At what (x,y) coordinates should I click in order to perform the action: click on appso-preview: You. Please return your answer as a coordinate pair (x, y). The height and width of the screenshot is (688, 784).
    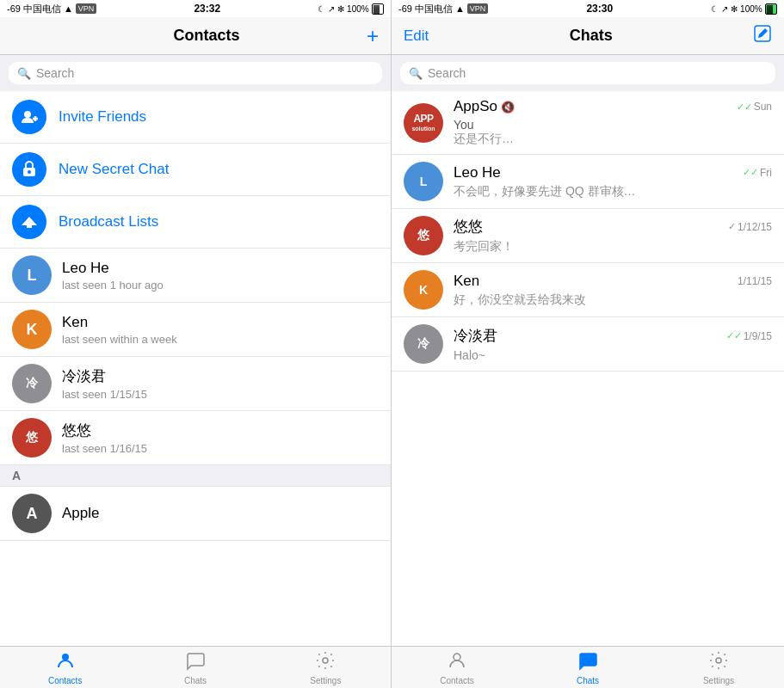
    Looking at the image, I should click on (613, 125).